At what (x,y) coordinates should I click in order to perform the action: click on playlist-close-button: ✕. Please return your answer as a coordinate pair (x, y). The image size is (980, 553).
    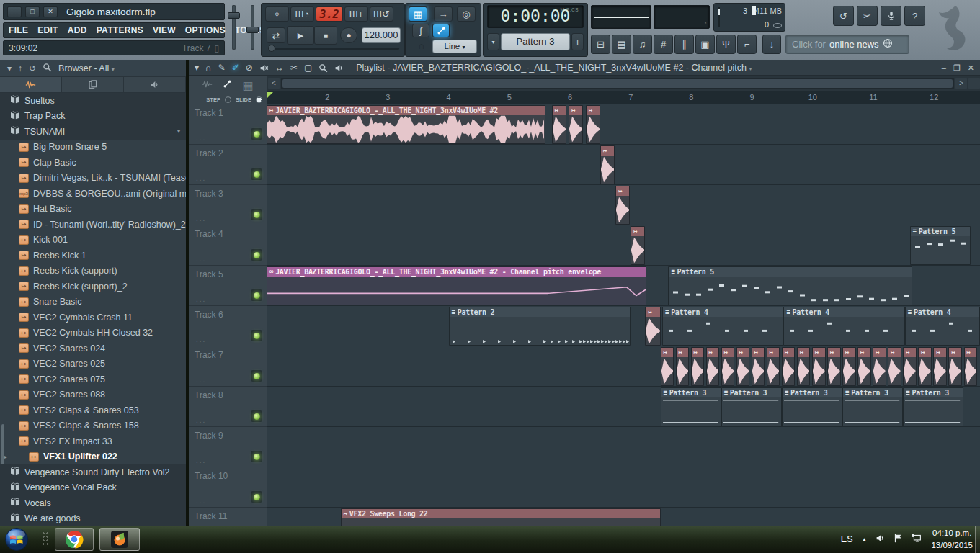
    Looking at the image, I should click on (971, 68).